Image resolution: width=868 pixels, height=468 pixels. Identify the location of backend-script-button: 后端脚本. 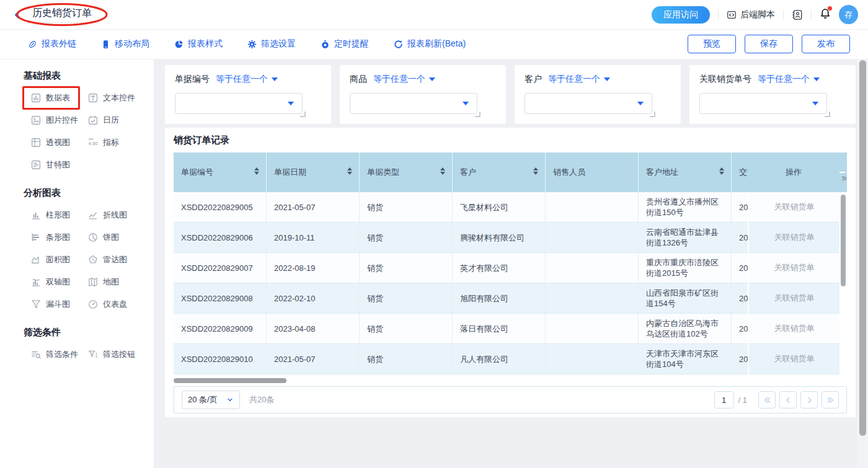
(751, 15).